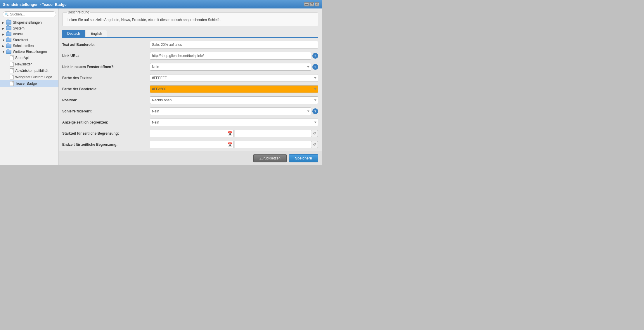 The image size is (644, 330). Describe the element at coordinates (29, 14) in the screenshot. I see `search-box: 🔍` at that location.